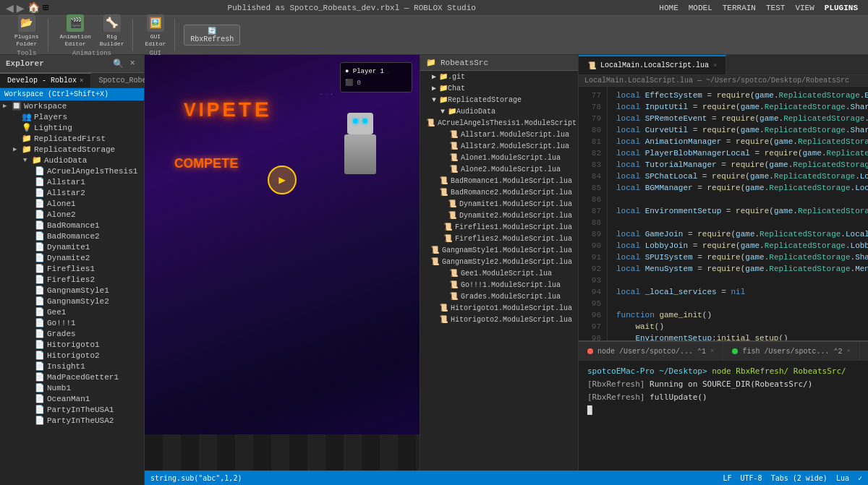 This screenshot has width=868, height=485. Describe the element at coordinates (112, 23) in the screenshot. I see `rig-builder-icon: 🦴` at that location.